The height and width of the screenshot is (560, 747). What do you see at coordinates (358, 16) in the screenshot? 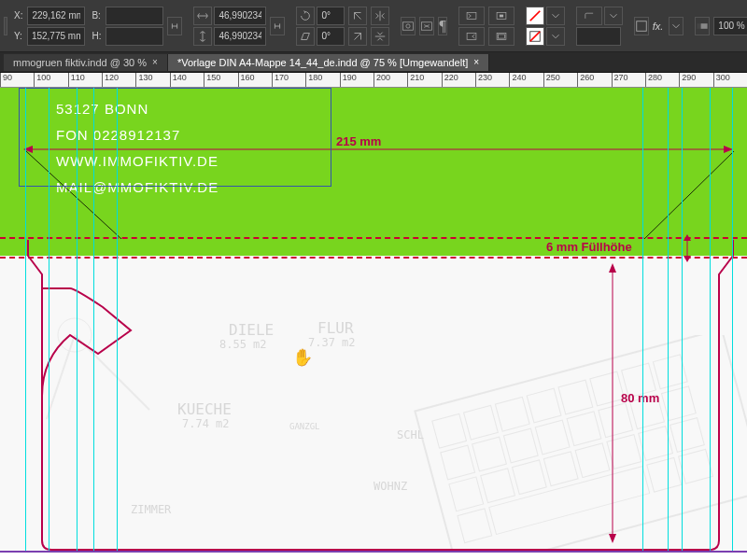
I see `rotate-ccw-icon` at bounding box center [358, 16].